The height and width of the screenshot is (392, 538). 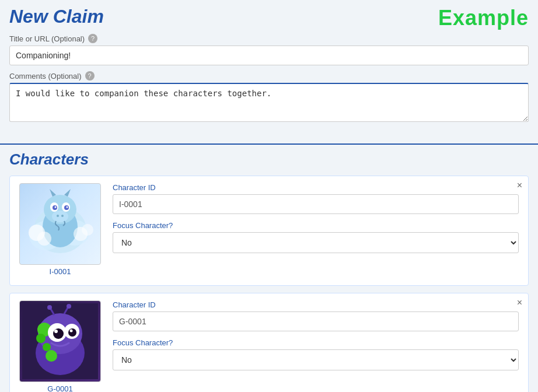 What do you see at coordinates (483, 18) in the screenshot?
I see `site-logo: Example` at bounding box center [483, 18].